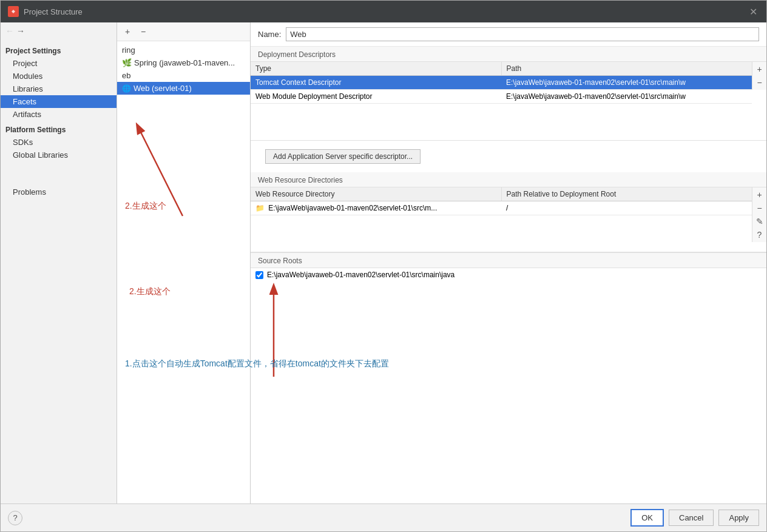  What do you see at coordinates (501, 227) in the screenshot?
I see `web-resource-table-body: 📁 E:\javaWeb\javaweb-01-maven02\servlet-…` at bounding box center [501, 227].